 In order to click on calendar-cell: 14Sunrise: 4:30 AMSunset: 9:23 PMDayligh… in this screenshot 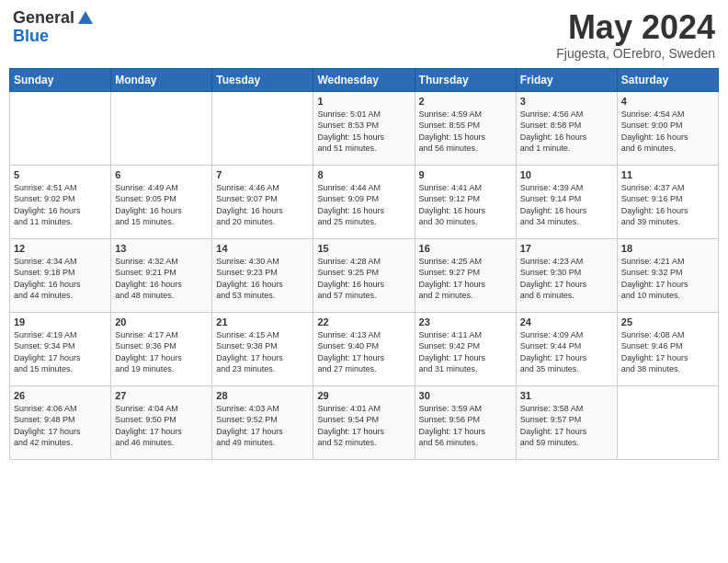, I will do `click(263, 275)`.